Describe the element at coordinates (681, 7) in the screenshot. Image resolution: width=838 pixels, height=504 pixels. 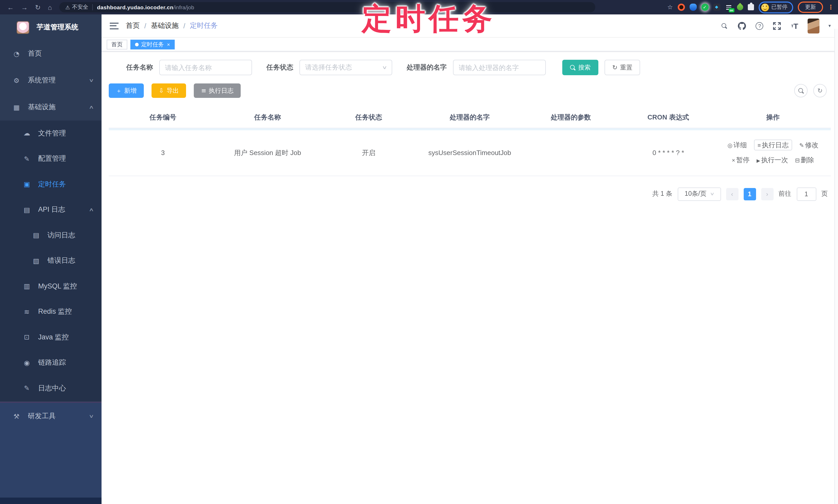
I see `extension-orange-icon` at that location.